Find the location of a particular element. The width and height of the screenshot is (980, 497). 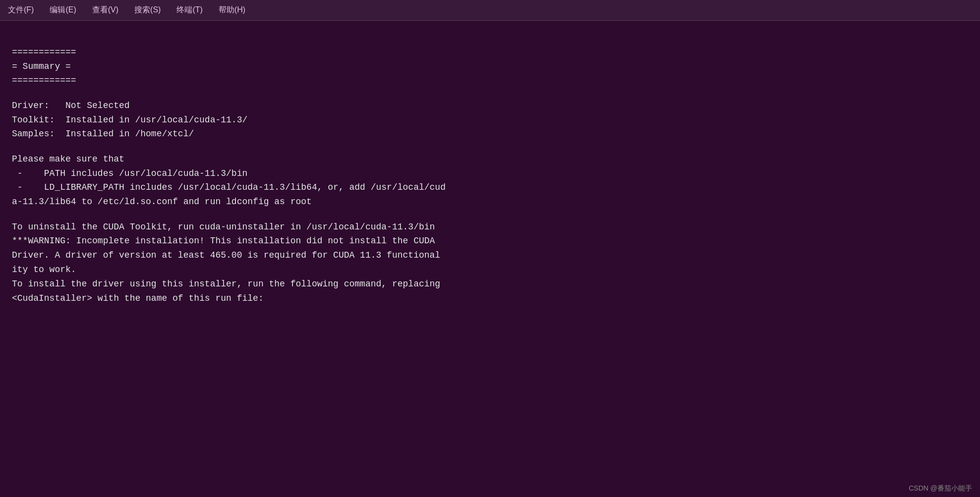

terminal-line-driver: Driver: Not Selected is located at coordinates (490, 106).